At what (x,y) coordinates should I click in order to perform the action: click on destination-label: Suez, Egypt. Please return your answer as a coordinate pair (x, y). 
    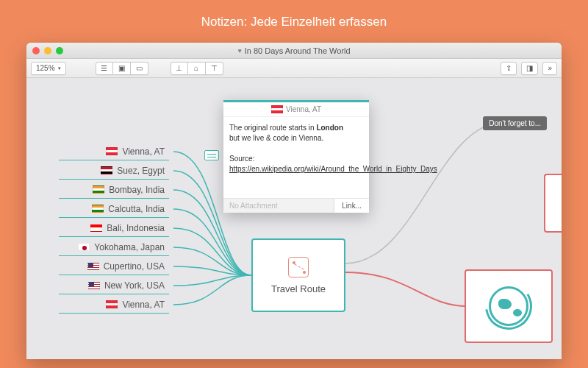
    Looking at the image, I should click on (141, 171).